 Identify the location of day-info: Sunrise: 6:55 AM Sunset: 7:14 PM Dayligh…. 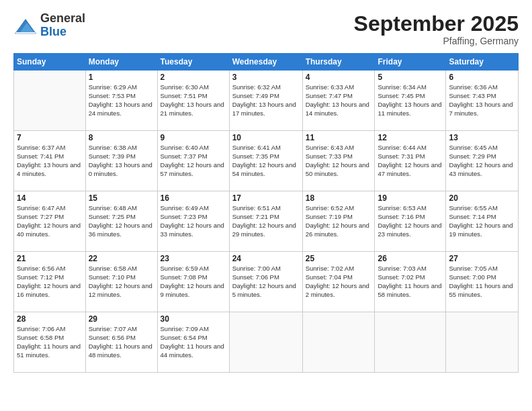
(482, 222).